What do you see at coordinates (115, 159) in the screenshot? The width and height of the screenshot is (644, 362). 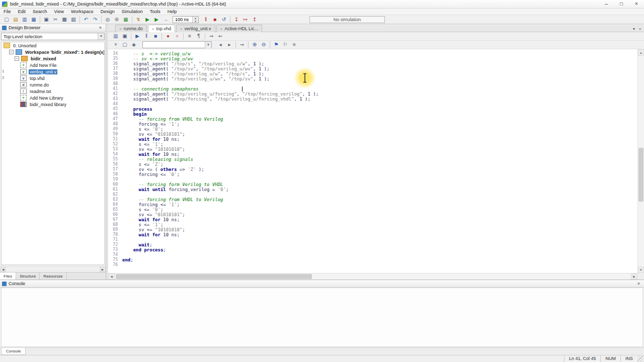 I see `line-number: 55` at bounding box center [115, 159].